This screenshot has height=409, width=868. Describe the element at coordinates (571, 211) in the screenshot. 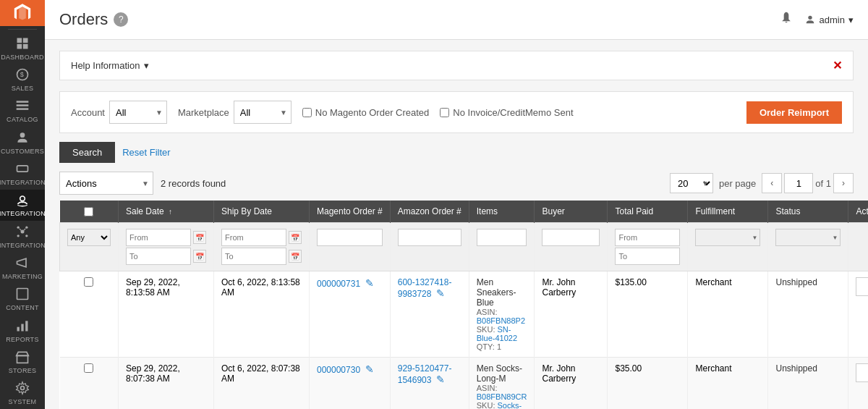

I see `th-buyer: Buyer` at that location.